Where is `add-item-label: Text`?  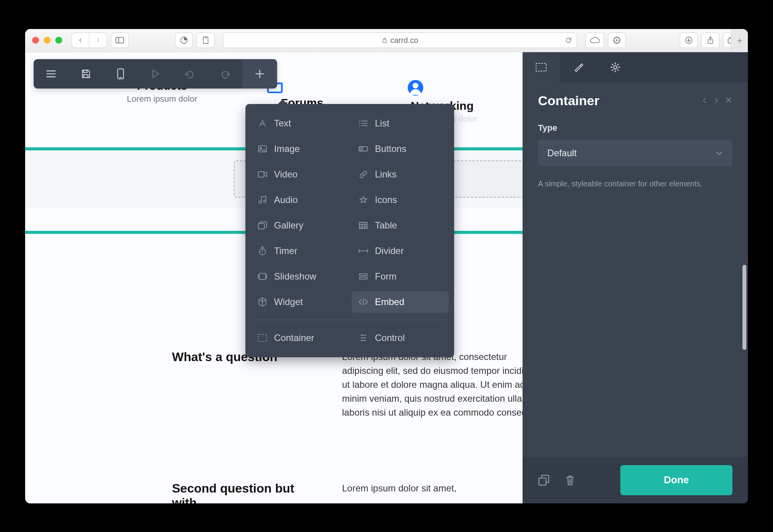
add-item-label: Text is located at coordinates (283, 123).